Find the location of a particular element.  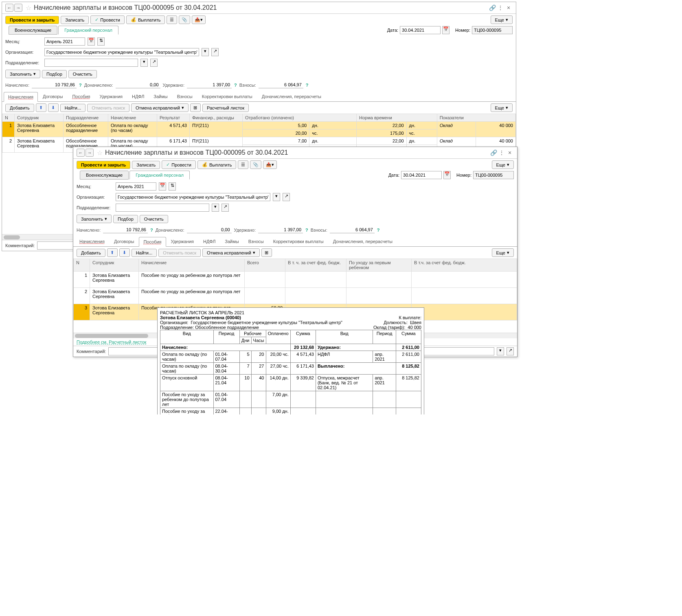

table-settings-icon: ⊞ is located at coordinates (195, 107).